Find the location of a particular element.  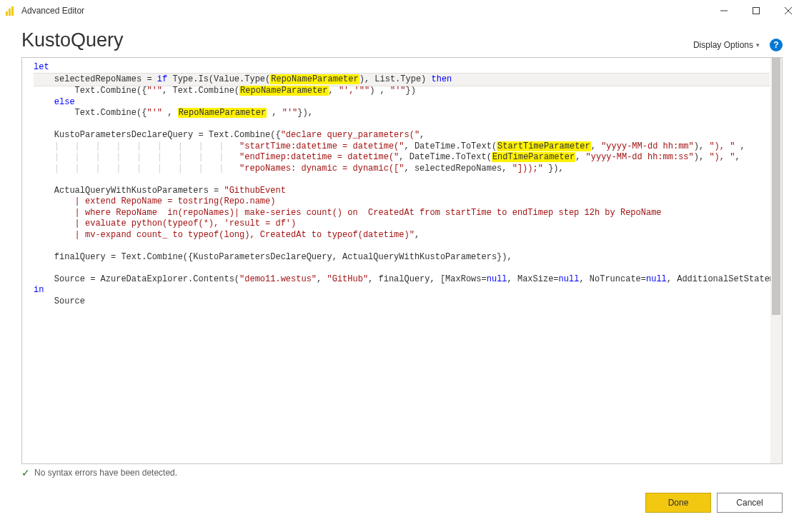

cancel-button: Cancel is located at coordinates (750, 503).